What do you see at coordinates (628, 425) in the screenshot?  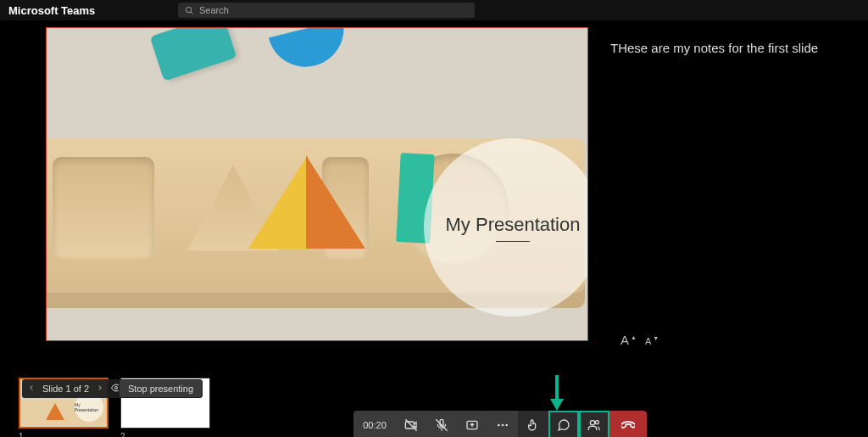 I see `hangup-icon` at bounding box center [628, 425].